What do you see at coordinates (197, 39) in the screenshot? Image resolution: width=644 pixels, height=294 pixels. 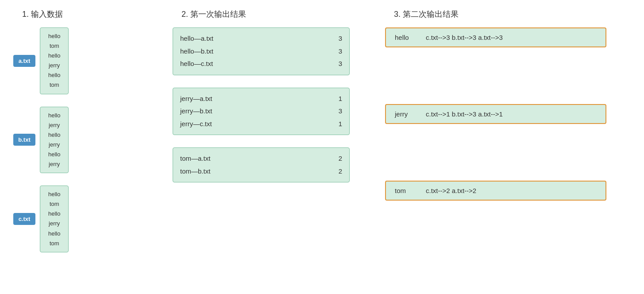 I see `output1-key: hello—a.txt` at bounding box center [197, 39].